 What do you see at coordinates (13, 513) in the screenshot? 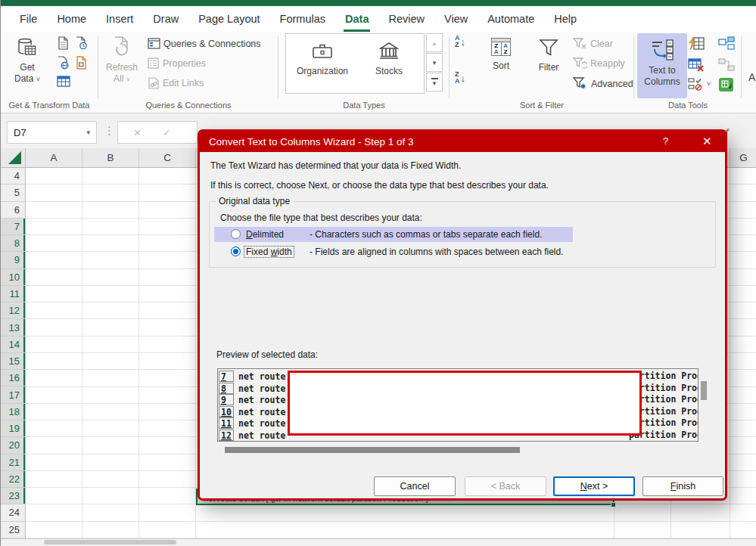
I see `row-header: 24` at bounding box center [13, 513].